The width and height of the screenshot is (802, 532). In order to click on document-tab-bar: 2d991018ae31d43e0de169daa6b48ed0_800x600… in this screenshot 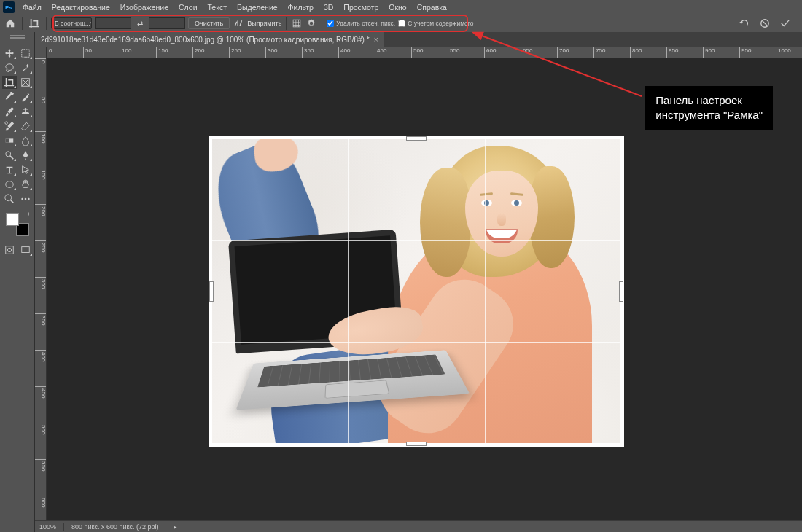, I will do `click(418, 39)`.